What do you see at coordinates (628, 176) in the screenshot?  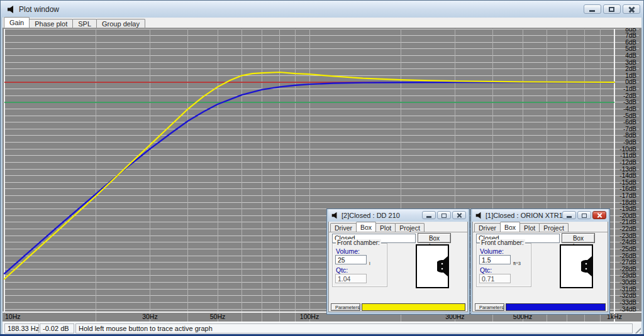 I see `svg-text: -14dB` at bounding box center [628, 176].